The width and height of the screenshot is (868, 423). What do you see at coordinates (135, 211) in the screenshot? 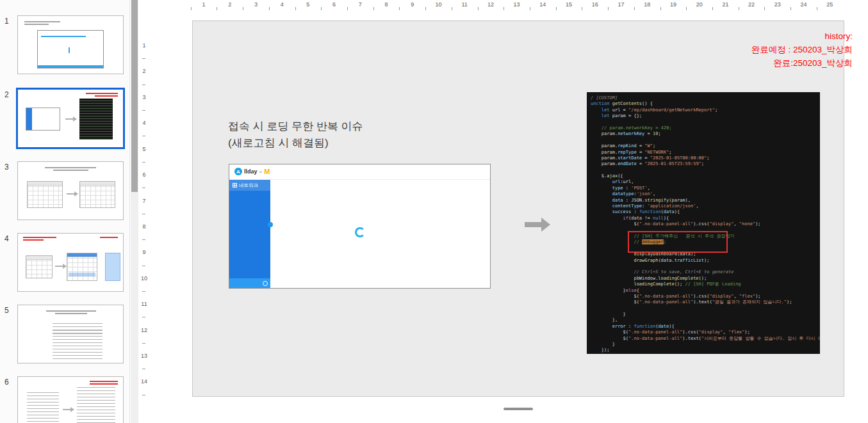
I see `panel-scrollbar` at bounding box center [135, 211].